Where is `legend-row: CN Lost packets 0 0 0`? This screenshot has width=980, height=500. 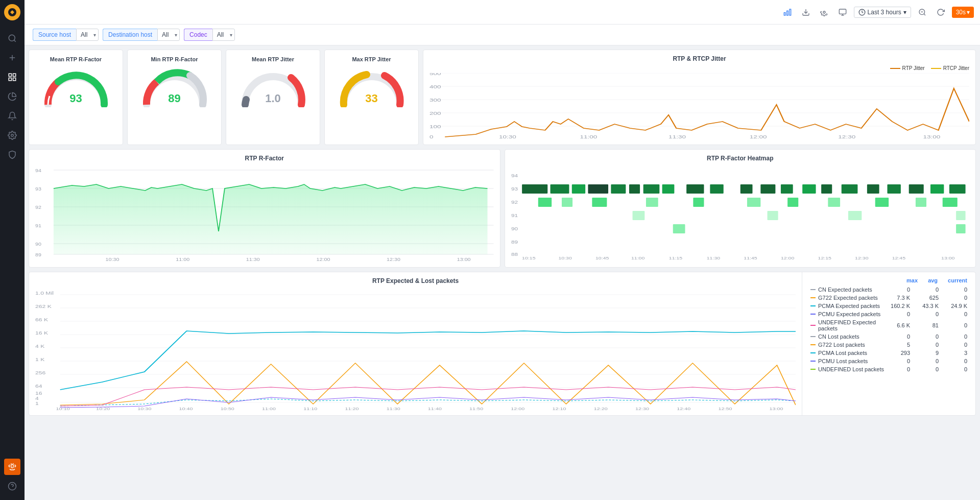 legend-row: CN Lost packets 0 0 0 is located at coordinates (889, 337).